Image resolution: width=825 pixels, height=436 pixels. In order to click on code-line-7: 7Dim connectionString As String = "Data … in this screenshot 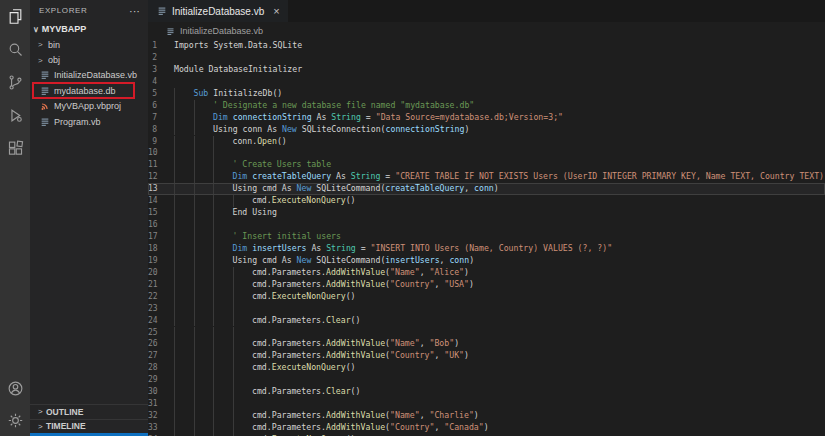, I will do `click(486, 118)`.